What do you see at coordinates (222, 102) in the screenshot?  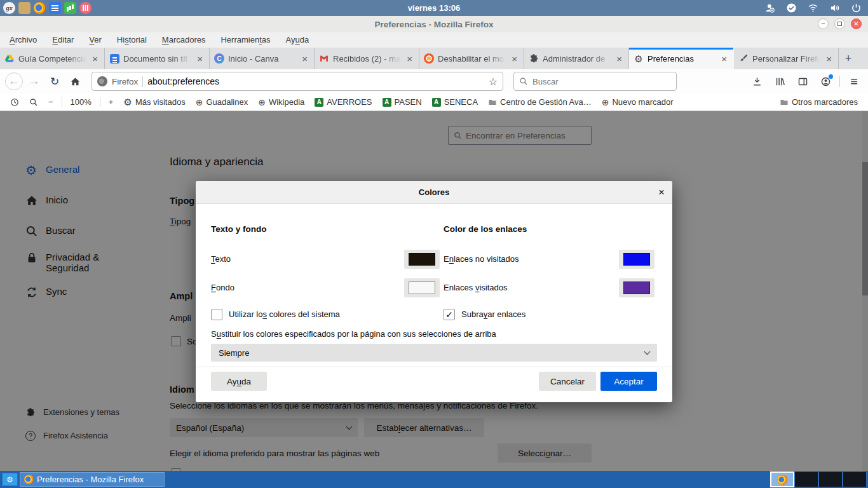 I see `bookmark-guadalinex: ⊕Guadalinex` at bounding box center [222, 102].